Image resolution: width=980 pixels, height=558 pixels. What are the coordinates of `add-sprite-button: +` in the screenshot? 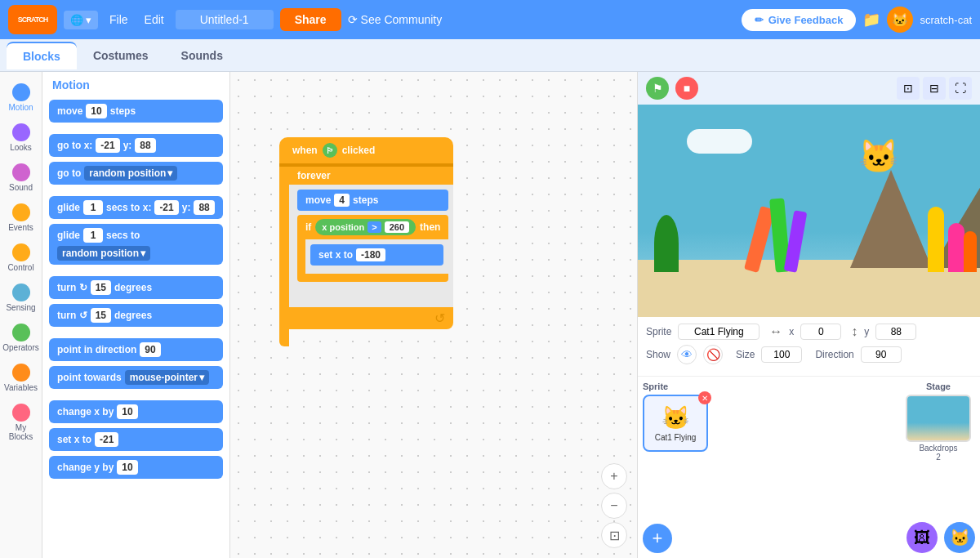 It's located at (657, 538).